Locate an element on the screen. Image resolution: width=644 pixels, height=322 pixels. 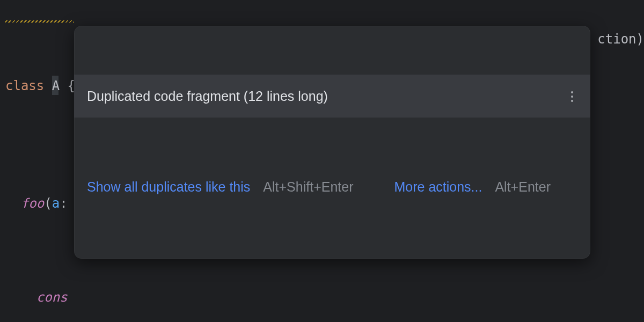
param: a is located at coordinates (56, 203).